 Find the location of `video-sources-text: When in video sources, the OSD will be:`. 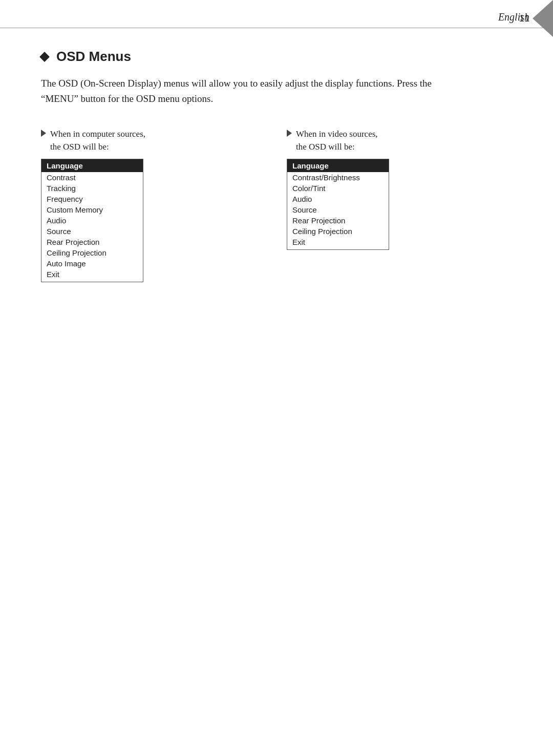

video-sources-text: When in video sources, the OSD will be: is located at coordinates (337, 140).